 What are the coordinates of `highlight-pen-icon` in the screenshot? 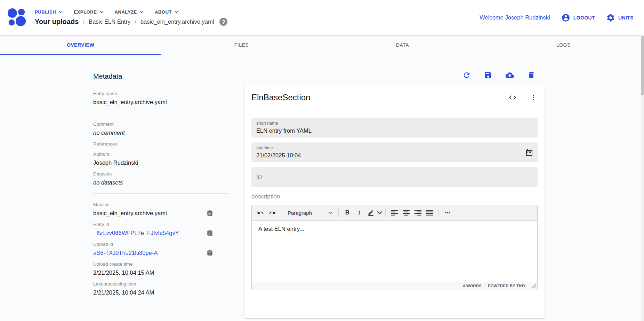 It's located at (371, 213).